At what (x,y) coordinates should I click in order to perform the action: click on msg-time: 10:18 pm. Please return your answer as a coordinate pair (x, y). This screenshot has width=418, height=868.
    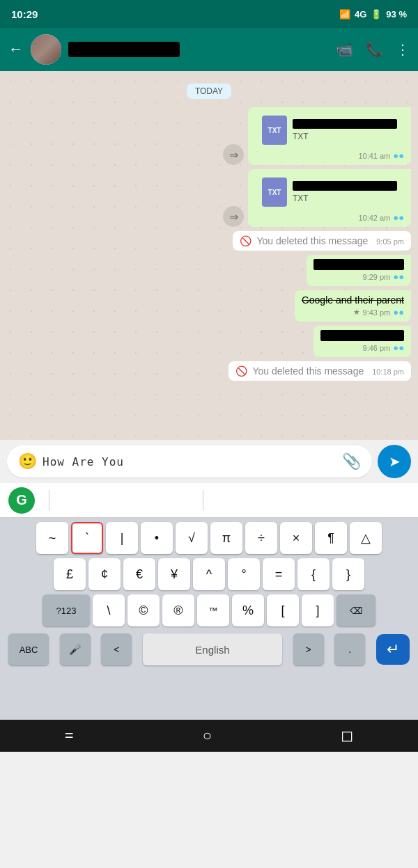
    Looking at the image, I should click on (388, 372).